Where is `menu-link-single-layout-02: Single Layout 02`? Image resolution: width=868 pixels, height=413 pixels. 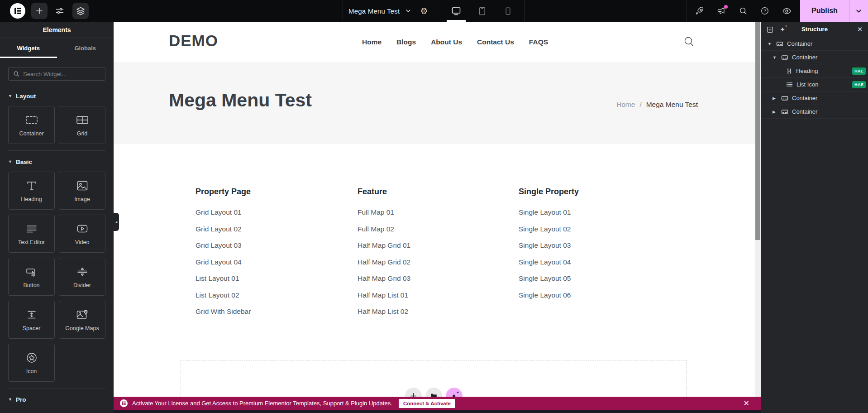 menu-link-single-layout-02: Single Layout 02 is located at coordinates (548, 229).